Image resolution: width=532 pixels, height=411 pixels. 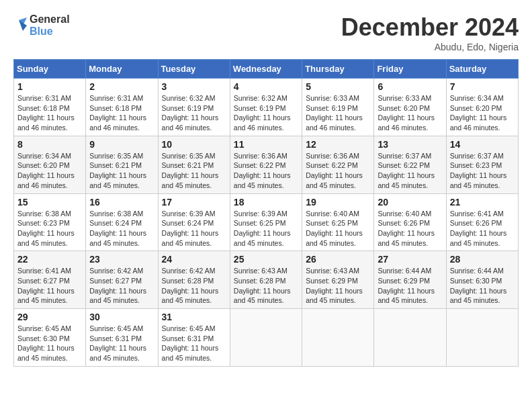 What do you see at coordinates (266, 280) in the screenshot?
I see `calendar-week-4: 22Sunrise: 6:41 AMSunset: 6:27 PMDayligh…` at bounding box center [266, 280].